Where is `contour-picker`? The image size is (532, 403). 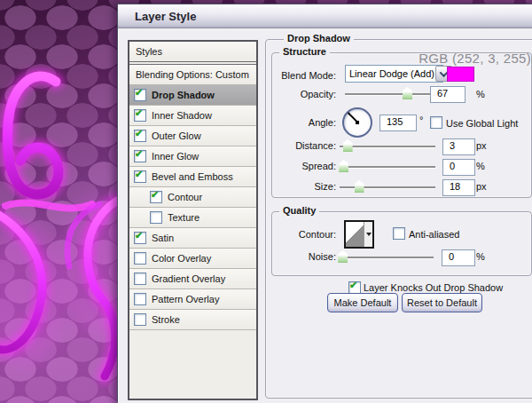
contour-picker is located at coordinates (359, 234).